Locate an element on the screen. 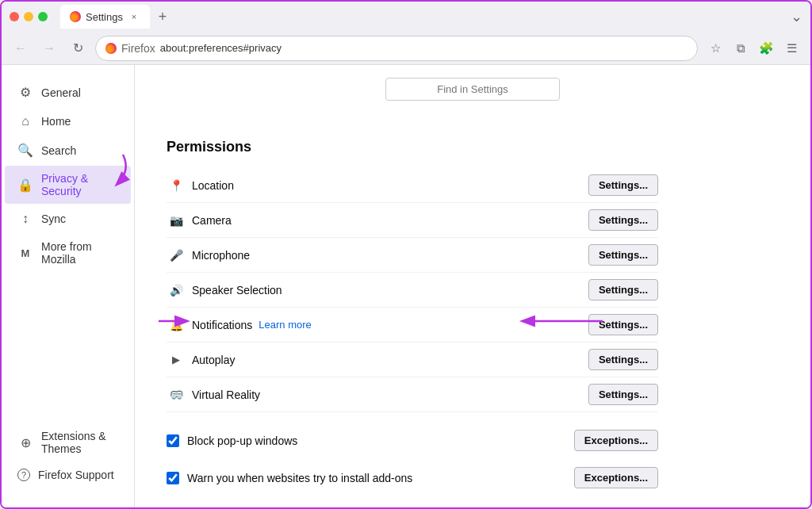 The width and height of the screenshot is (812, 509). search-icon: 🔍 is located at coordinates (25, 151).